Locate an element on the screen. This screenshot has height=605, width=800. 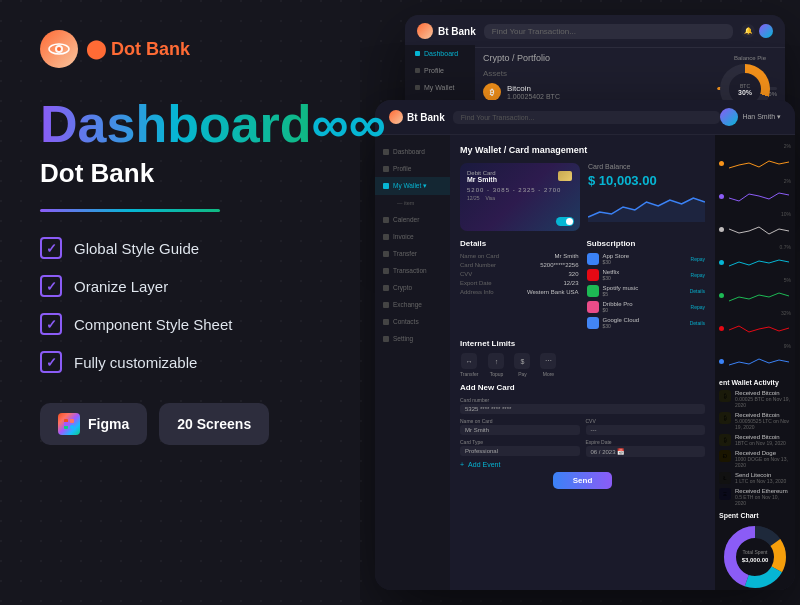
btc-activity-icon: ₿ is located at coordinates (725, 396).